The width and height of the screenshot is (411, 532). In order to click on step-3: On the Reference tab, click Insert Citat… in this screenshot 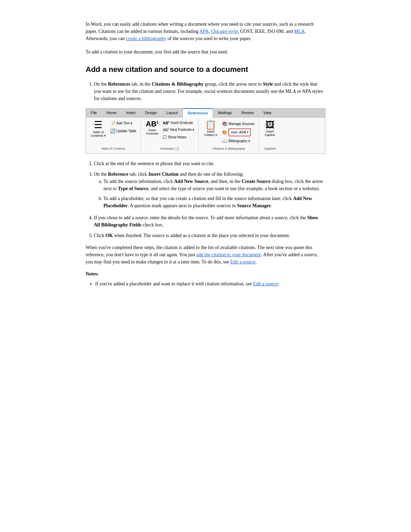, I will do `click(210, 190)`.